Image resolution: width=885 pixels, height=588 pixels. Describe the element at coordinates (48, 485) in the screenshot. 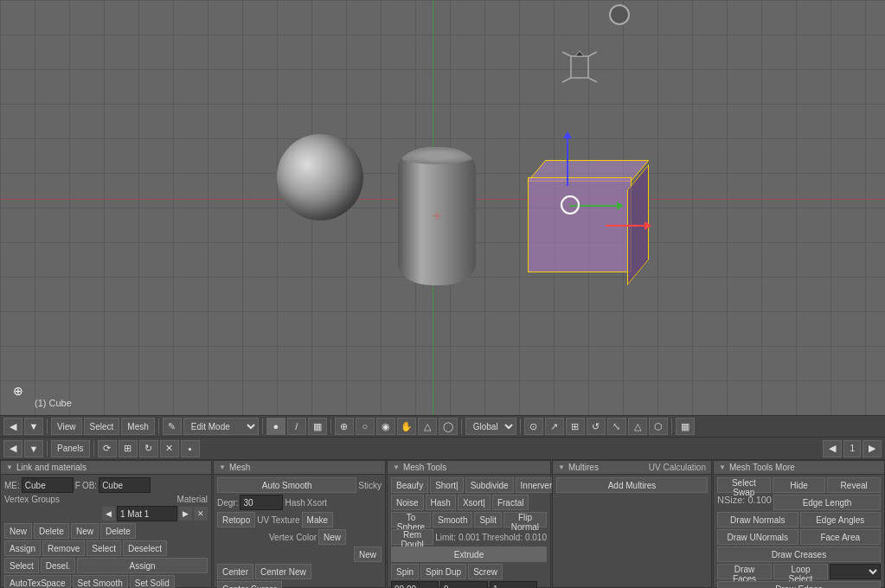

I see `me-input` at that location.